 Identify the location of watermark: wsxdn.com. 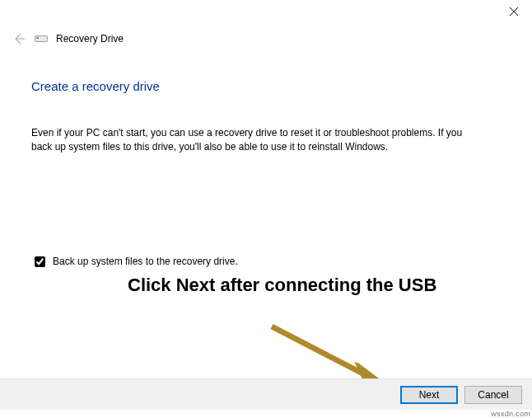
(511, 414).